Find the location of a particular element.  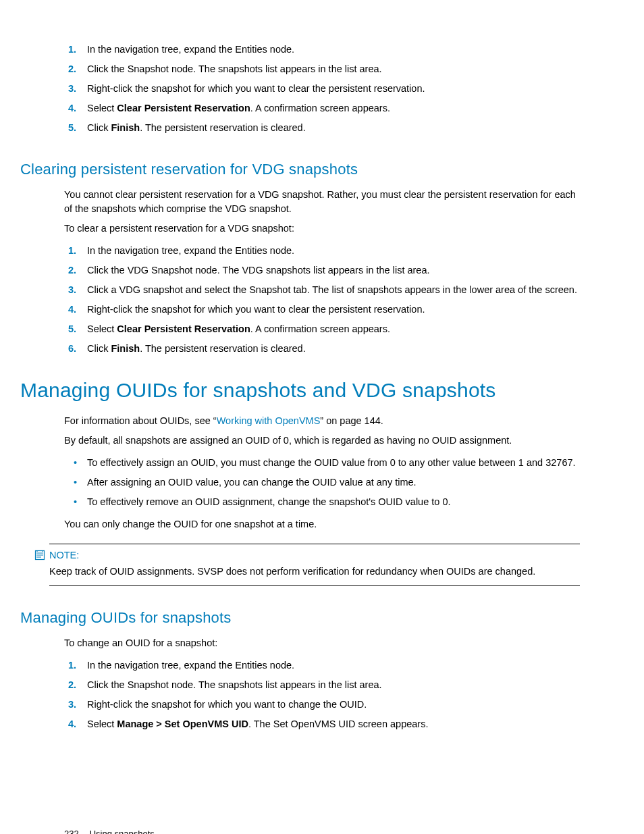

note-icon is located at coordinates (40, 555).